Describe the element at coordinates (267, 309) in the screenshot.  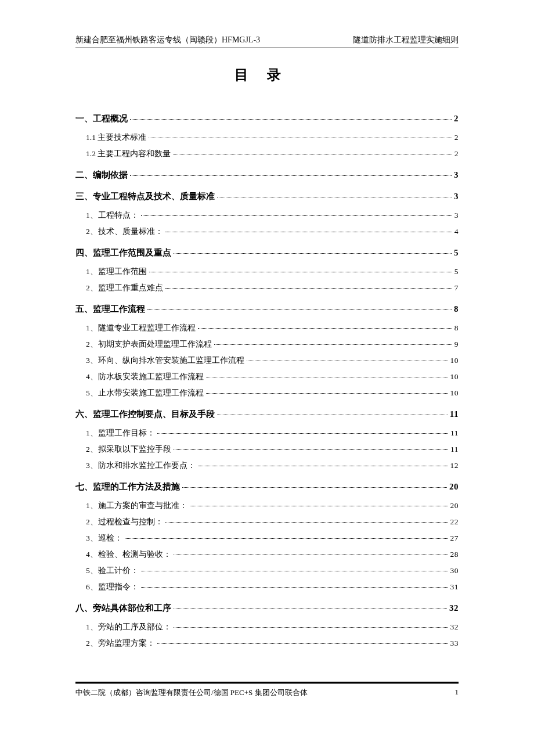
I see `toc-entry: 五、监理工作流程8` at that location.